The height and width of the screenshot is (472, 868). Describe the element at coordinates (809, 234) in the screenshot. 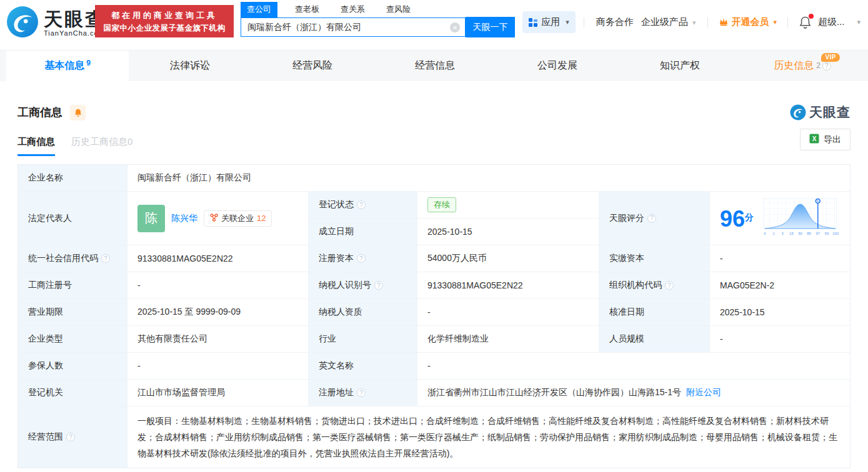

I see `svg-text: 85` at that location.